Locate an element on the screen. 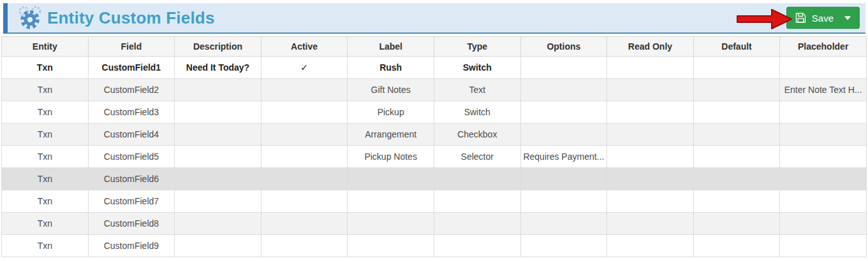 The image size is (868, 261). table-row: TxnCustomField7 is located at coordinates (434, 201).